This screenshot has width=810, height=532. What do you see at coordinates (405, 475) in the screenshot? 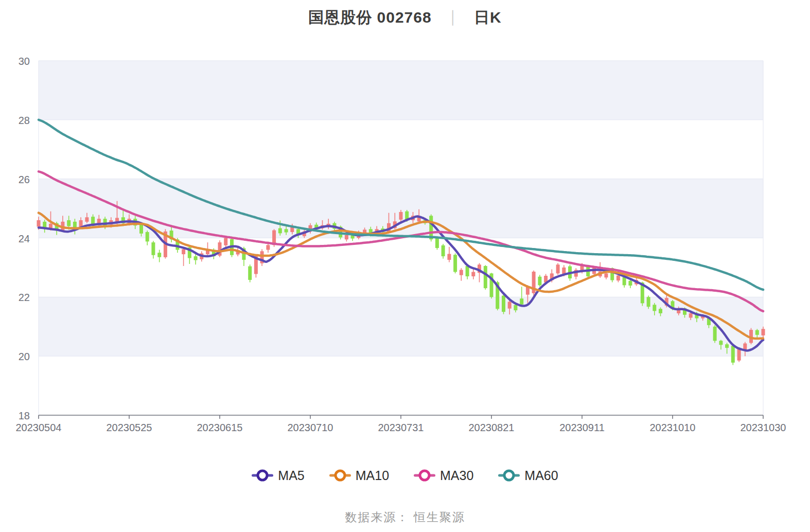
I see `legend: MA5MA10MA30MA60` at bounding box center [405, 475].